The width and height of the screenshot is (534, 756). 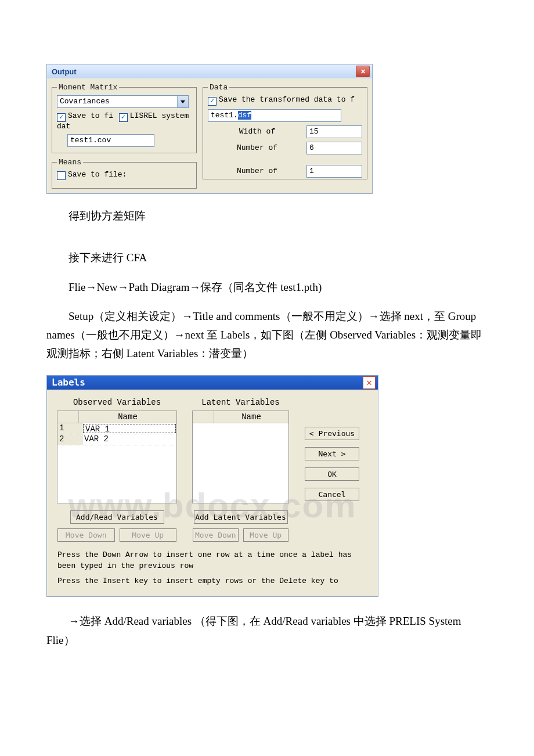 What do you see at coordinates (334, 171) in the screenshot?
I see `number2-input: 1` at bounding box center [334, 171].